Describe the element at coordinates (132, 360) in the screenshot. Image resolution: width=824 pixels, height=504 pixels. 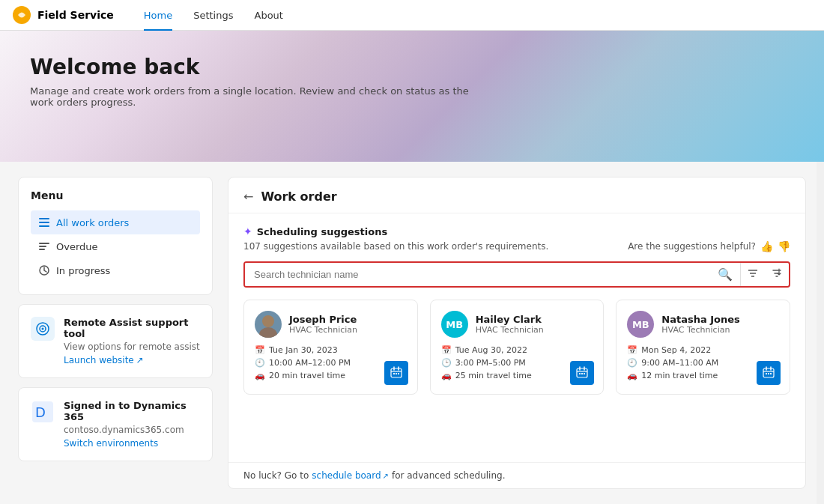
I see `launch-website-link: Launch website ↗` at that location.